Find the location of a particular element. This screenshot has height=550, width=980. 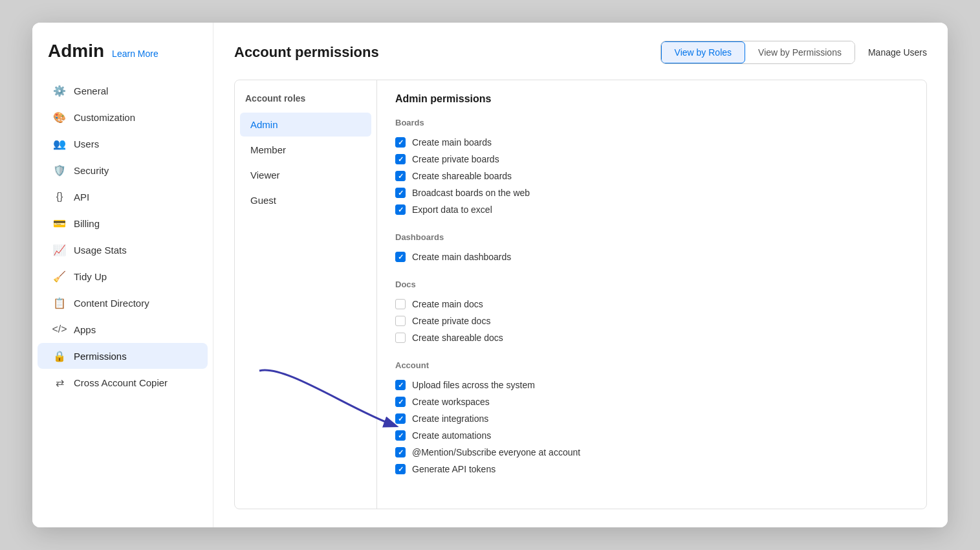

perm-label-3-4: @Mention/Subscribe everyone at account is located at coordinates (496, 452).